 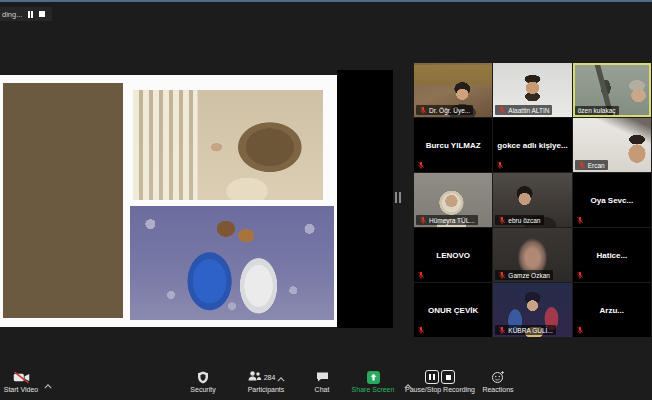 What do you see at coordinates (203, 382) in the screenshot?
I see `security-button: Security` at bounding box center [203, 382].